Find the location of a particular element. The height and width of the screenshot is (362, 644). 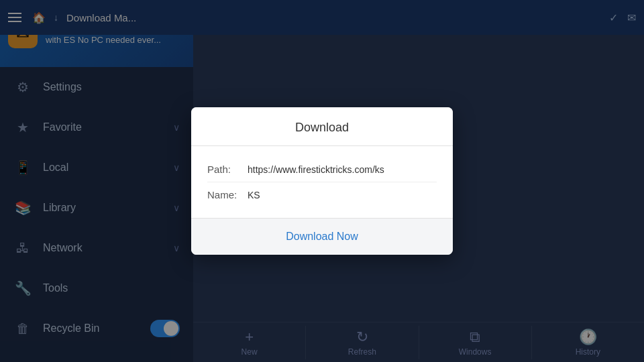

name-row: Name: KS is located at coordinates (322, 194).